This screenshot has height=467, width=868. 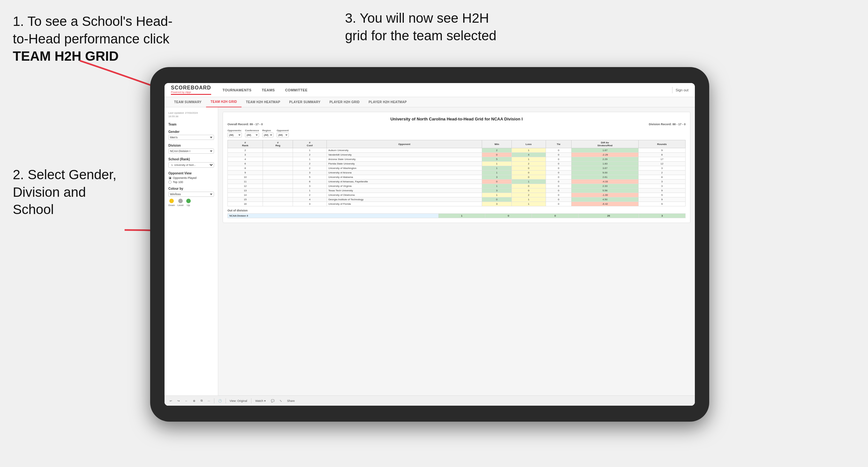 I want to click on cell-loss: 1, so click(x=528, y=159).